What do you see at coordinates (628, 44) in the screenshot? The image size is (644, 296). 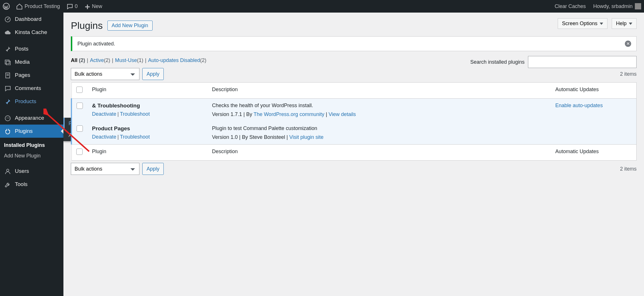 I see `dismiss-notice-button: ✕` at bounding box center [628, 44].